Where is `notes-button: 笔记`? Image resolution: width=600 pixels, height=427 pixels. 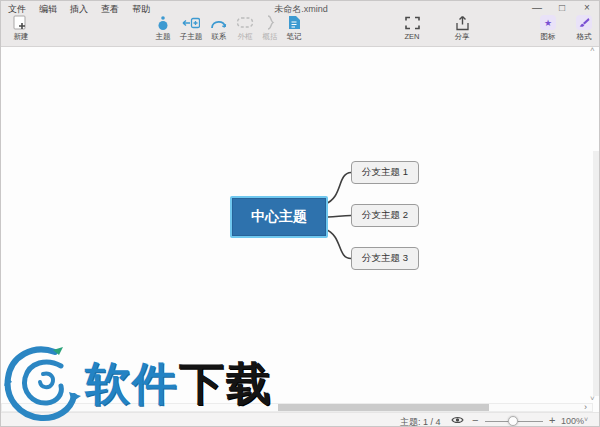
notes-button: 笔记 is located at coordinates (294, 30).